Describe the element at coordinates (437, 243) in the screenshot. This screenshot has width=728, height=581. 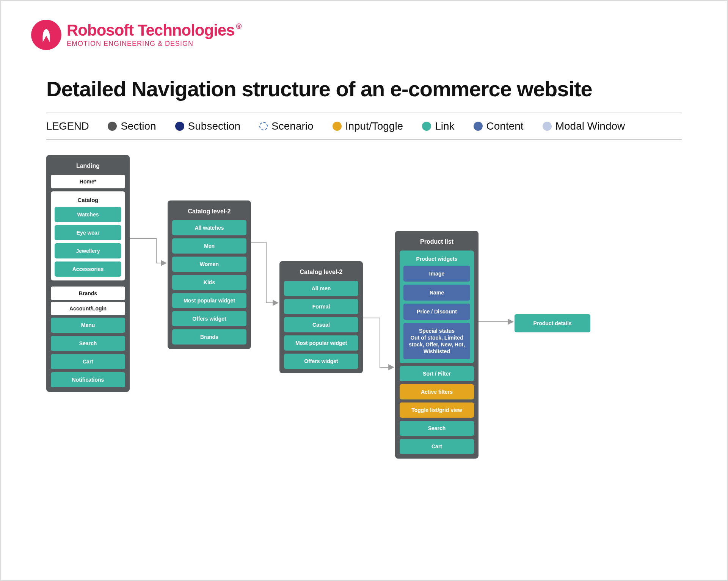
I see `product-list-title: Product list` at that location.